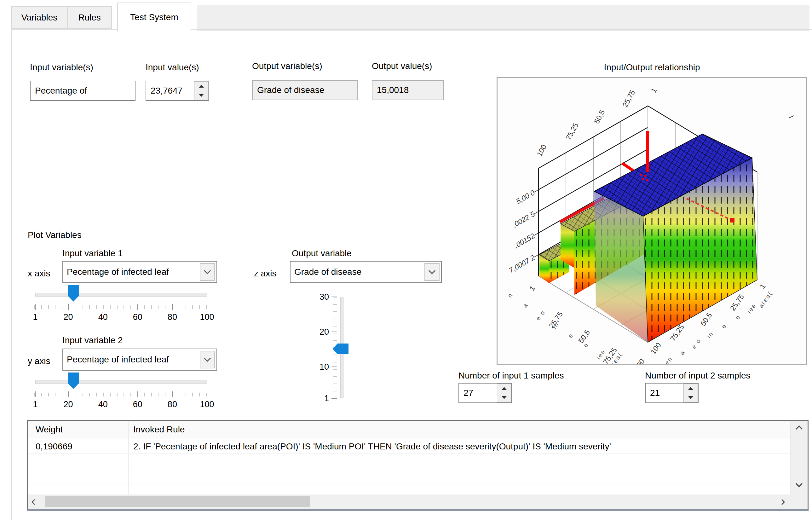 Image resolution: width=812 pixels, height=520 pixels. Describe the element at coordinates (600, 117) in the screenshot. I see `svg-text: 50,5` at that location.